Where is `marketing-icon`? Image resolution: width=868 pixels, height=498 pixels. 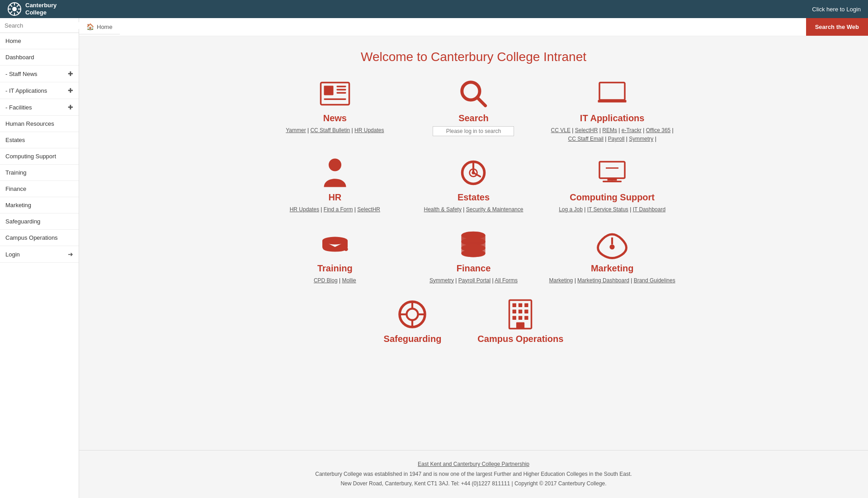 marketing-icon is located at coordinates (612, 244).